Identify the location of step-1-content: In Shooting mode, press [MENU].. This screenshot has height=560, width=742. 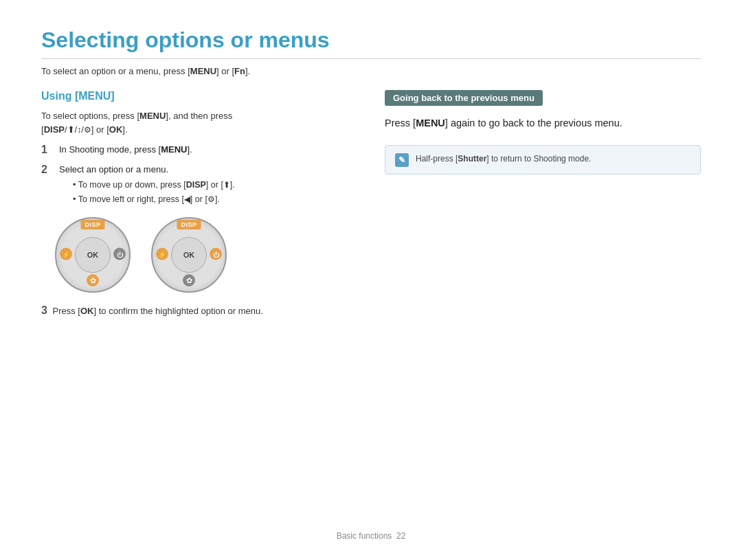
(126, 150).